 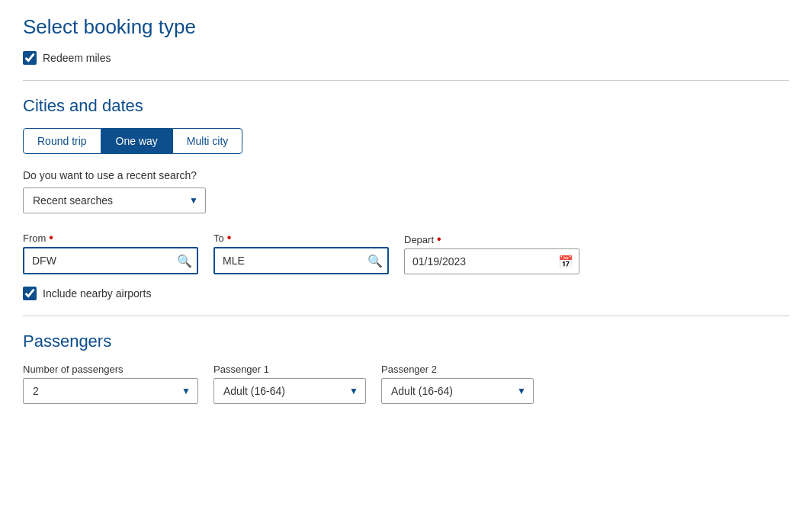 What do you see at coordinates (406, 40) in the screenshot?
I see `booking-type-section: Select booking type Redeem miles` at bounding box center [406, 40].